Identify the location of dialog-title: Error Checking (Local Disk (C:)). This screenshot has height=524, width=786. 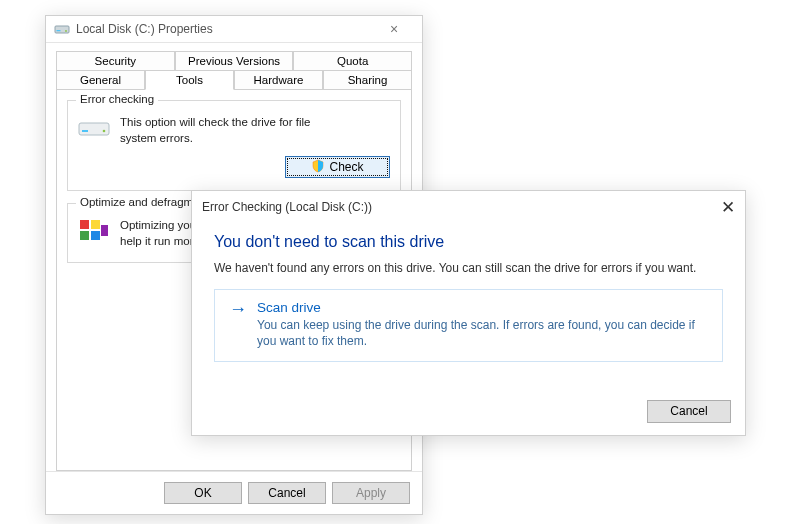
(450, 207).